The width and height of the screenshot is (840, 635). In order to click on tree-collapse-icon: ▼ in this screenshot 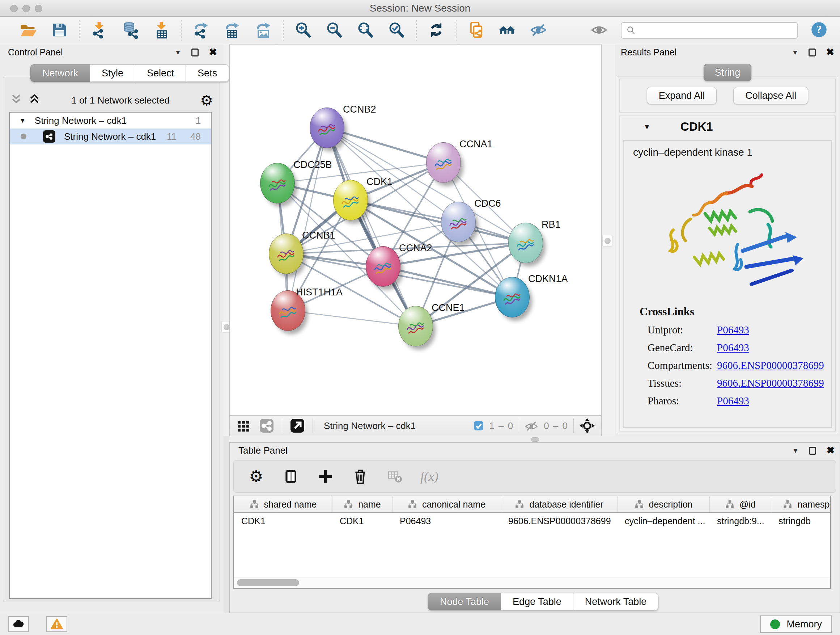, I will do `click(23, 121)`.